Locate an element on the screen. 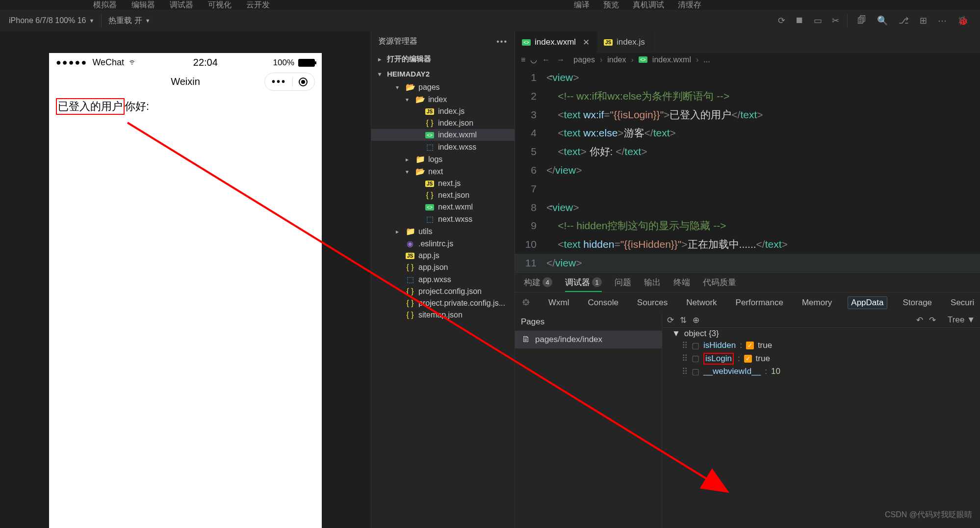  hot-reload-toggle: 热重载 开 ▼ is located at coordinates (129, 21).